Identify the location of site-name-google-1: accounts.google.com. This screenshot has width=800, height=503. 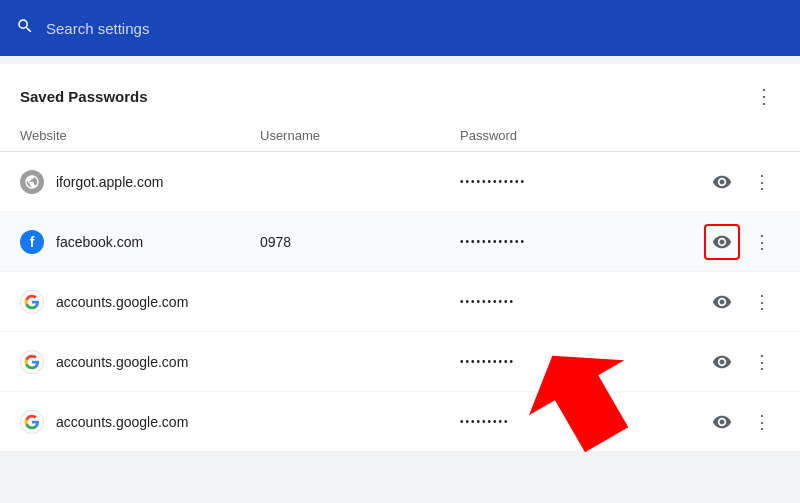
(122, 302).